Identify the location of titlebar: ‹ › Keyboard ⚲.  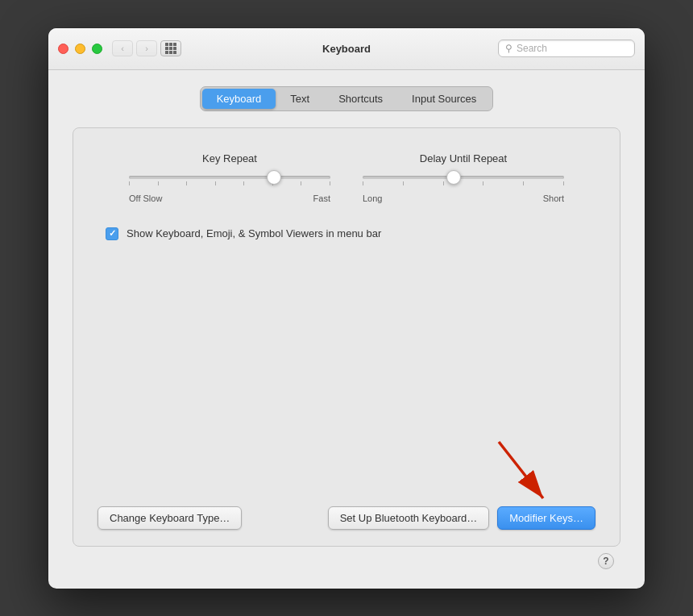
(346, 49).